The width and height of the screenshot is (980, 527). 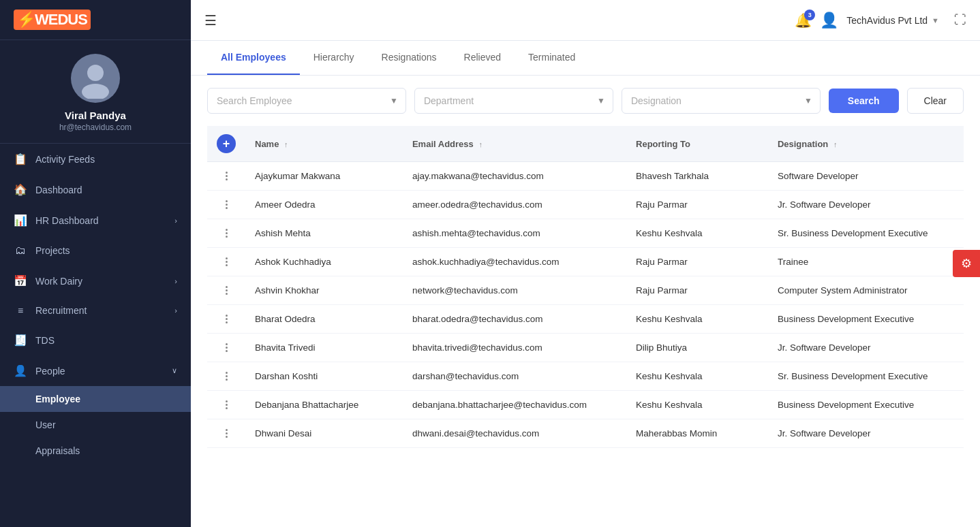 I want to click on sidebar-item-employee: Employee, so click(x=95, y=399).